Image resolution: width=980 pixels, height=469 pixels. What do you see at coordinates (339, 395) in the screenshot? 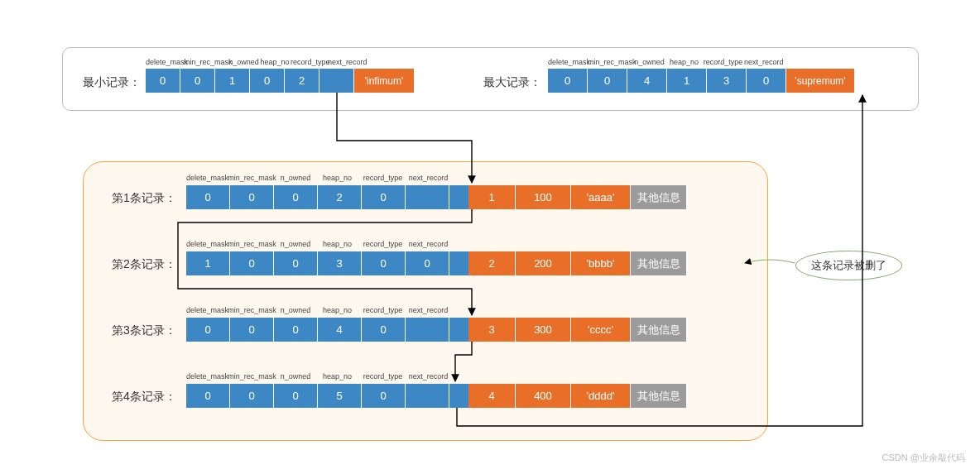
I see `cell: 5` at bounding box center [339, 395].